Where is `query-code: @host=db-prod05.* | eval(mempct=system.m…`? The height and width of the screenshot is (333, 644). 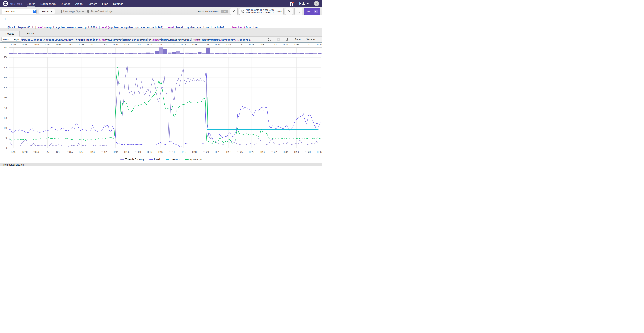 query-code: @host=db-prod05.* | eval(mempct=system.m… is located at coordinates (133, 23).